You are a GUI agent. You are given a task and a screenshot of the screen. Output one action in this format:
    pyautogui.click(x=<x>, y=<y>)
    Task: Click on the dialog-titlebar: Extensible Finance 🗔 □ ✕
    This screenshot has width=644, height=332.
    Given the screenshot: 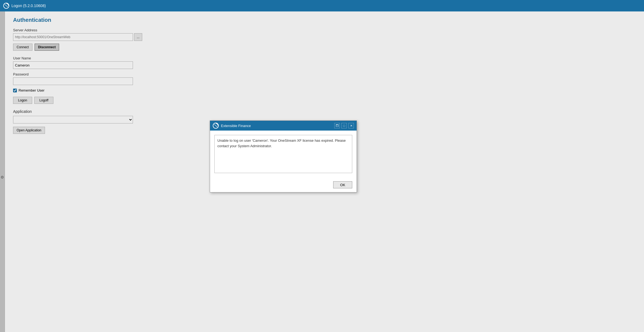 What is the action you would take?
    pyautogui.click(x=283, y=126)
    